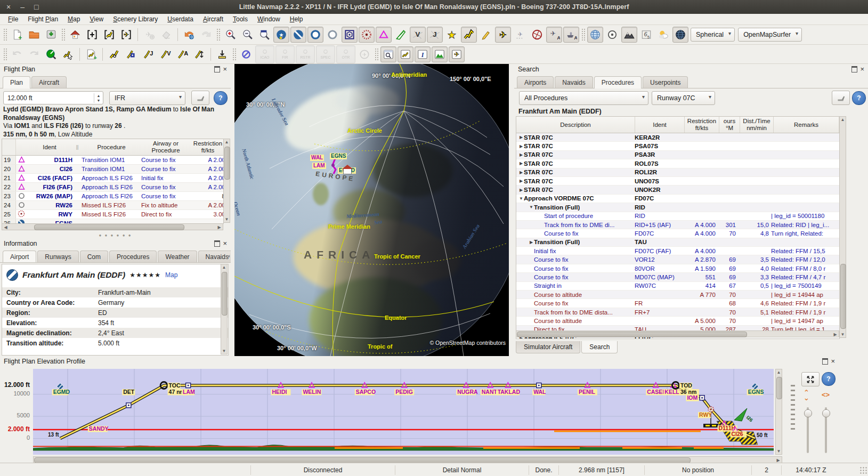 This screenshot has height=476, width=868. I want to click on calc-high-airway-button: J, so click(148, 54).